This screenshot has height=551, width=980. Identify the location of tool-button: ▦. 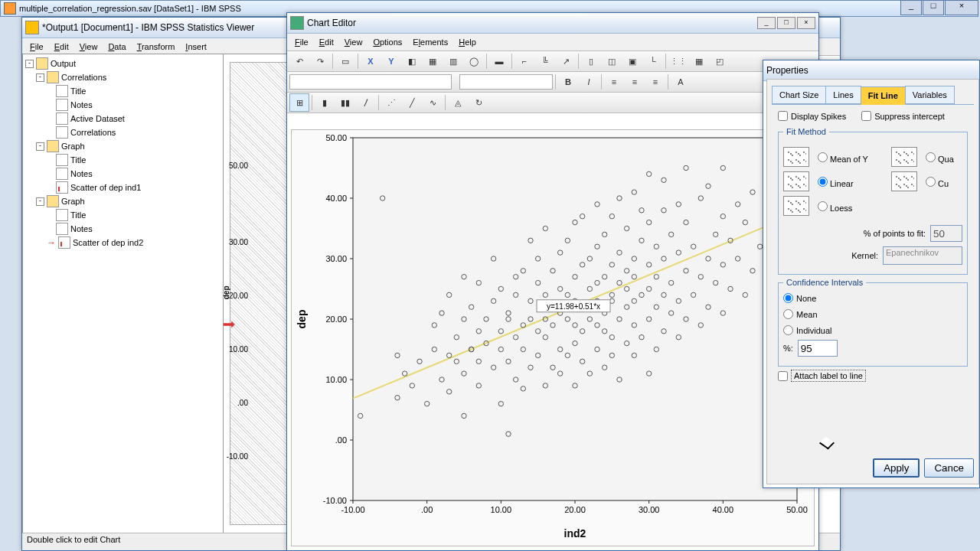
(433, 61).